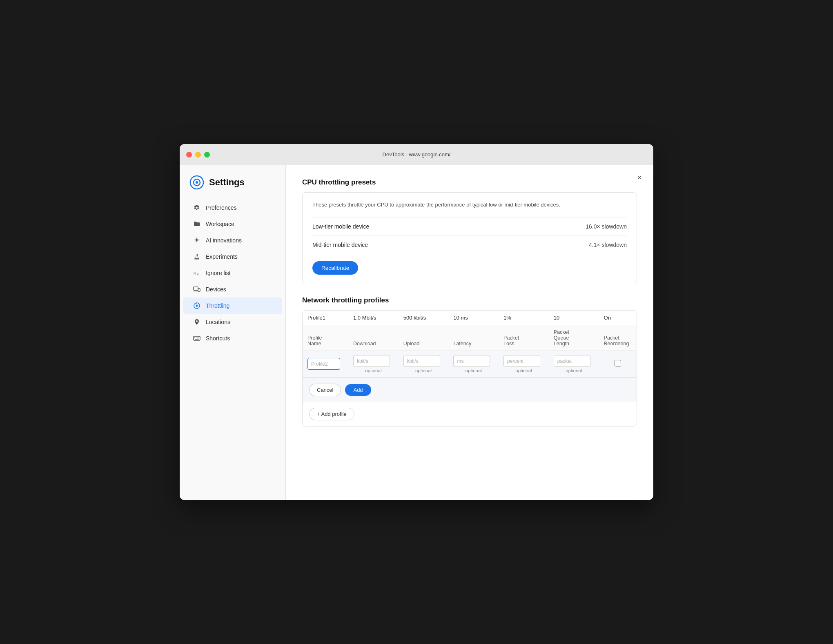 The width and height of the screenshot is (833, 644). I want to click on minimize-traffic-light, so click(198, 155).